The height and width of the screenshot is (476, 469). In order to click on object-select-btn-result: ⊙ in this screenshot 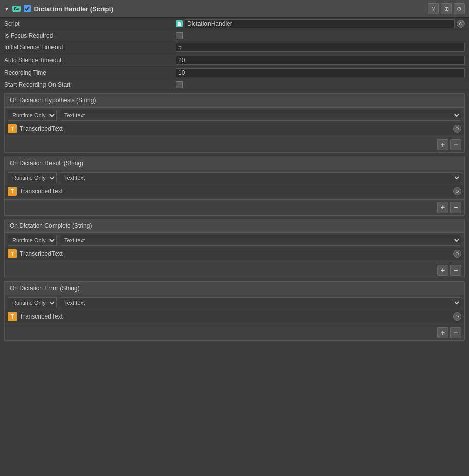, I will do `click(457, 191)`.